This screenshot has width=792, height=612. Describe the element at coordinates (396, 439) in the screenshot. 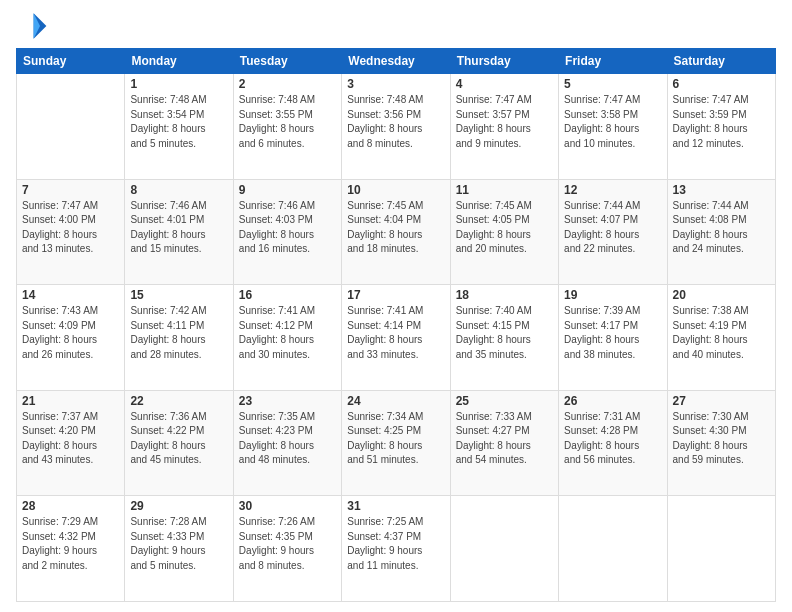

I see `day-detail: Sunrise: 7:34 AMSunset: 4:25 PMDaylight:…` at that location.